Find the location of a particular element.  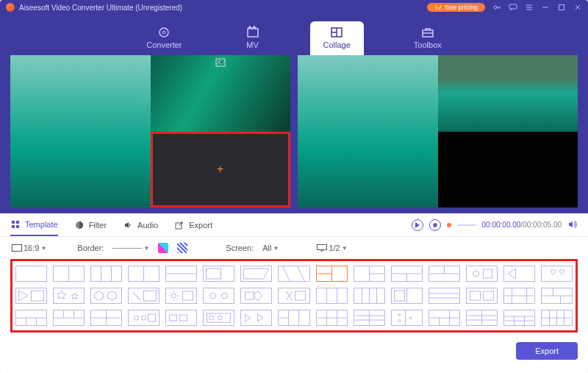

playback-track is located at coordinates (467, 225).